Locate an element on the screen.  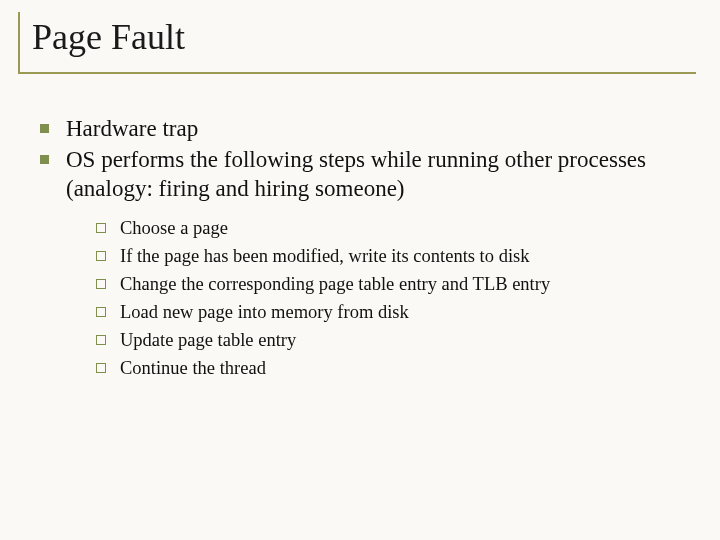
list-item: Load new page into memory from disk is located at coordinates (390, 312).